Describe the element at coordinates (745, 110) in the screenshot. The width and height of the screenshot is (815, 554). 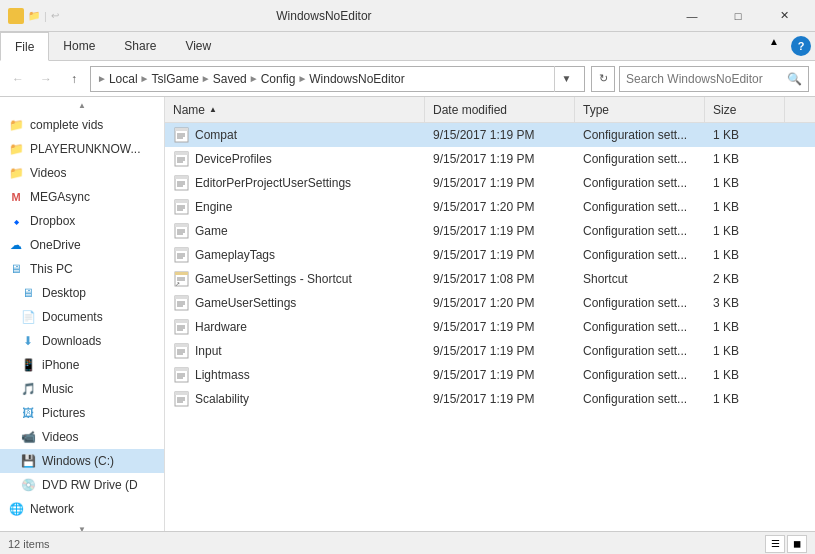
I see `col-header-size: Size` at that location.